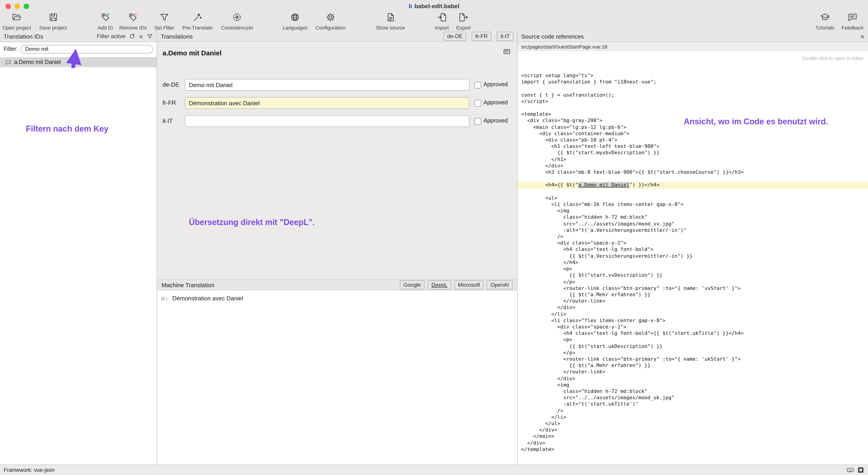 This screenshot has width=868, height=475. What do you see at coordinates (439, 285) in the screenshot?
I see `mt-tab-deepl: DeepL` at bounding box center [439, 285].